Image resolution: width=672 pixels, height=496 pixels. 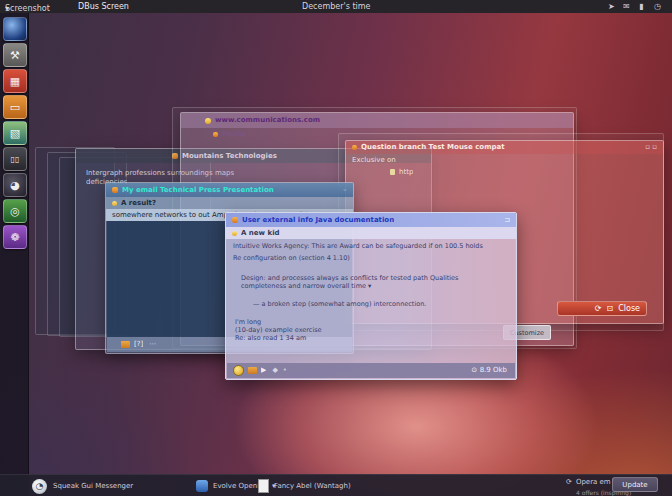 I want to click on window-right-lock-row: http, so click(x=504, y=172).